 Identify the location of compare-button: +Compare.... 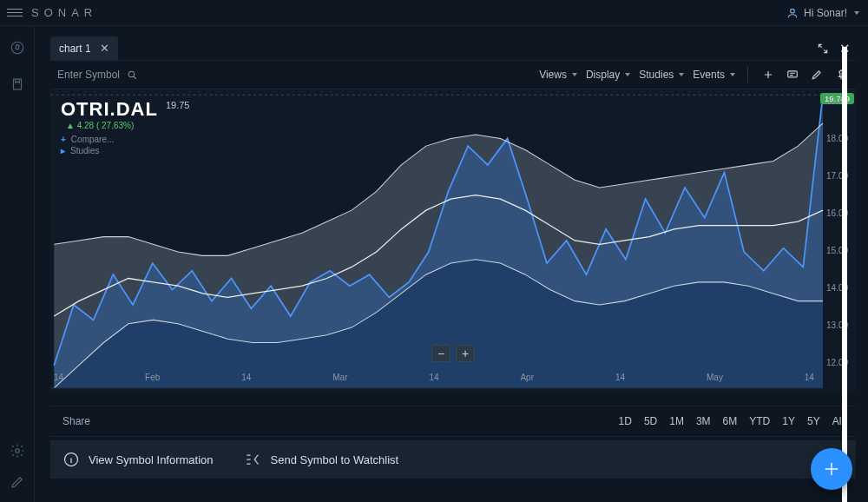
(125, 139).